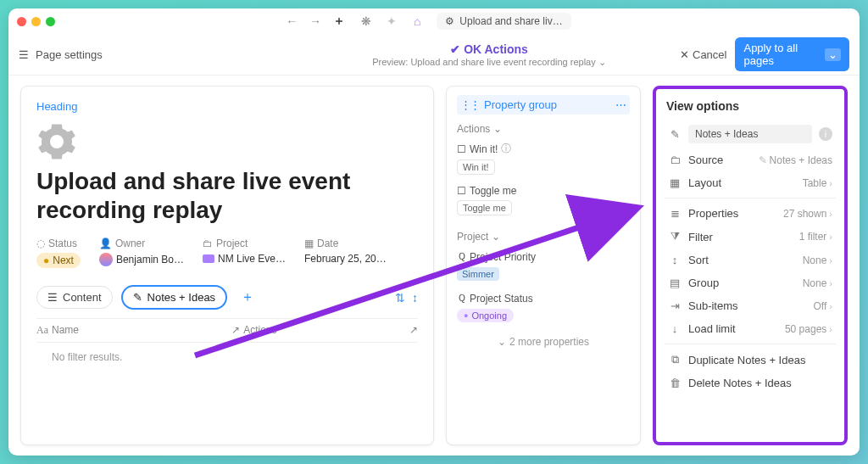 This screenshot has height=464, width=868. I want to click on view-filter-row: ⧩ Filter 1 filter›, so click(750, 237).